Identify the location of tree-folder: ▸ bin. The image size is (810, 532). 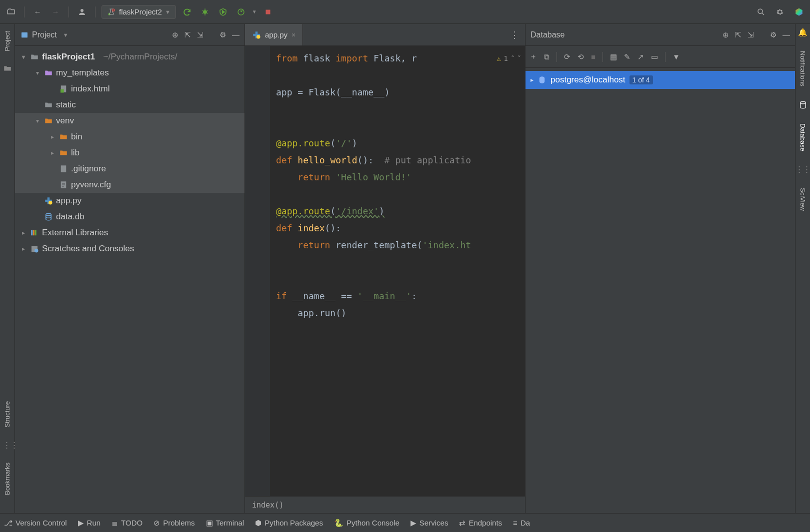
(130, 137).